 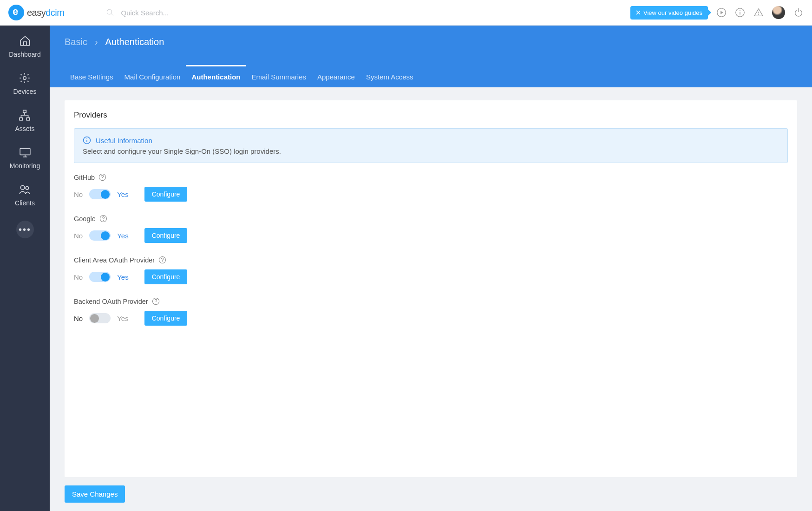 What do you see at coordinates (25, 152) in the screenshot?
I see `monitor-icon` at bounding box center [25, 152].